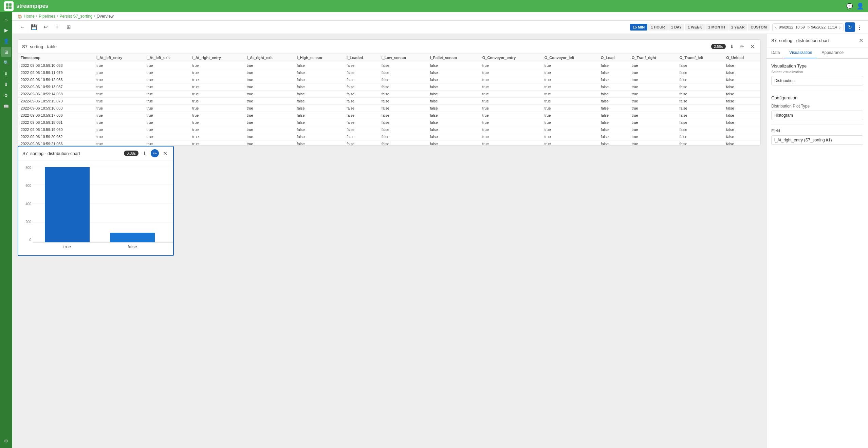  I want to click on date-prev-button: ‹, so click(776, 27).